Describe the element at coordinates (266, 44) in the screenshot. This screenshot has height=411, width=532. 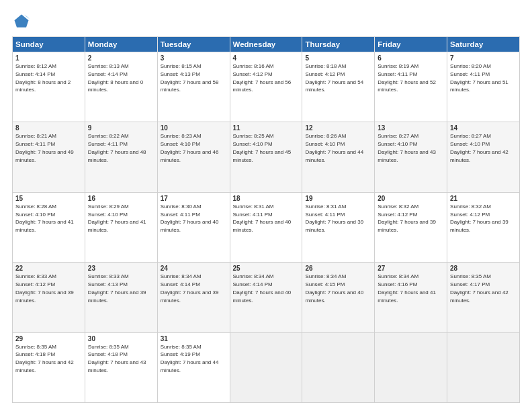
I see `weekday-header-row: SundayMondayTuesdayWednesdayThursdayFrid…` at that location.